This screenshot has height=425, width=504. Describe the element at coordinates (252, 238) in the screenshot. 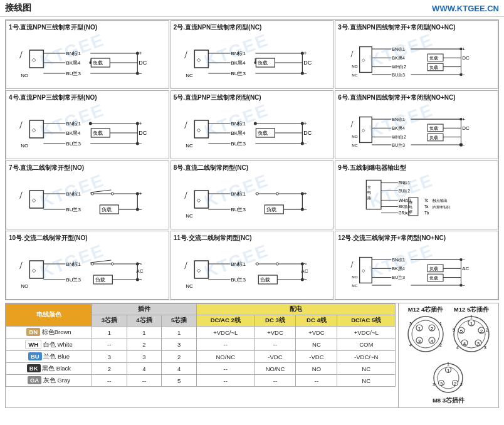

I see `diagram-11-title: 11号.交流二线制常闭型(NC)` at that location.